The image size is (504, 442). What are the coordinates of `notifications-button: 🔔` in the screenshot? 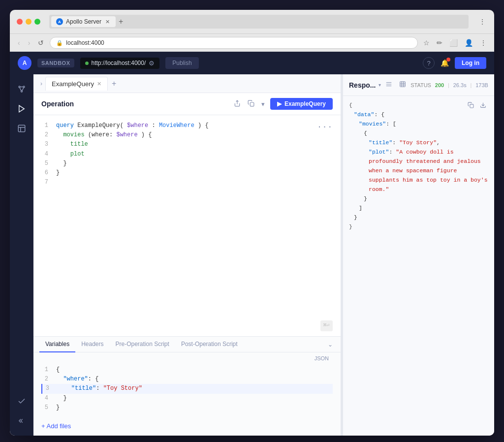 It's located at (445, 63).